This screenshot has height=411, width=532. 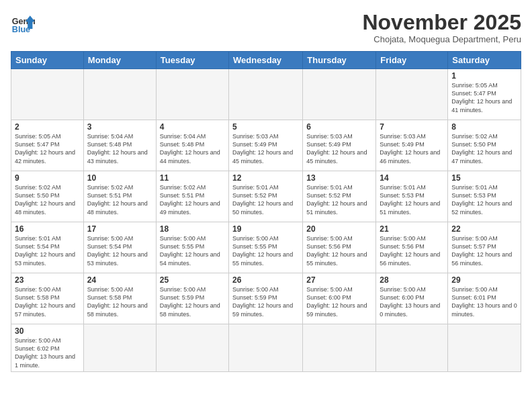 I want to click on day-number: 9, so click(x=47, y=178).